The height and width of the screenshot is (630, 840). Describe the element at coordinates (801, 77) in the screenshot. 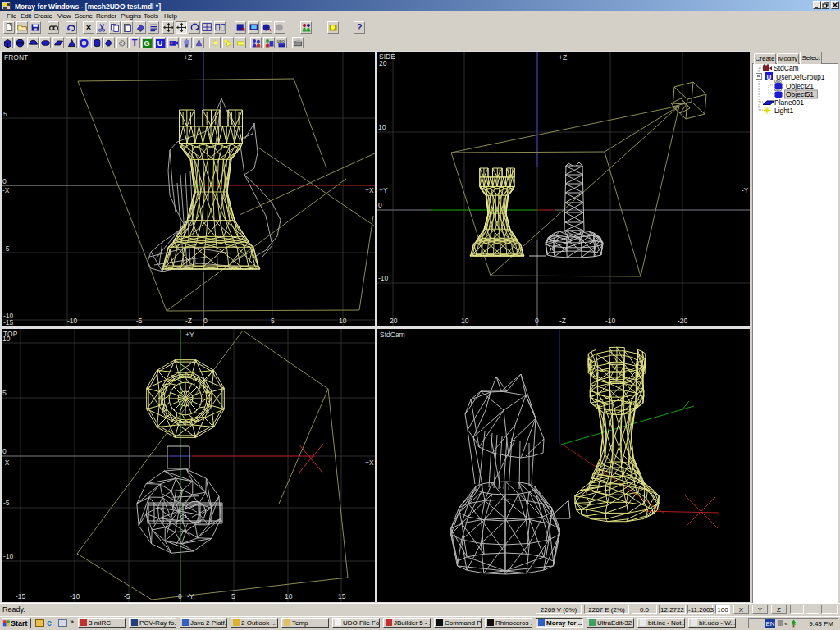

I see `svg-text: UserDefGroup1` at that location.